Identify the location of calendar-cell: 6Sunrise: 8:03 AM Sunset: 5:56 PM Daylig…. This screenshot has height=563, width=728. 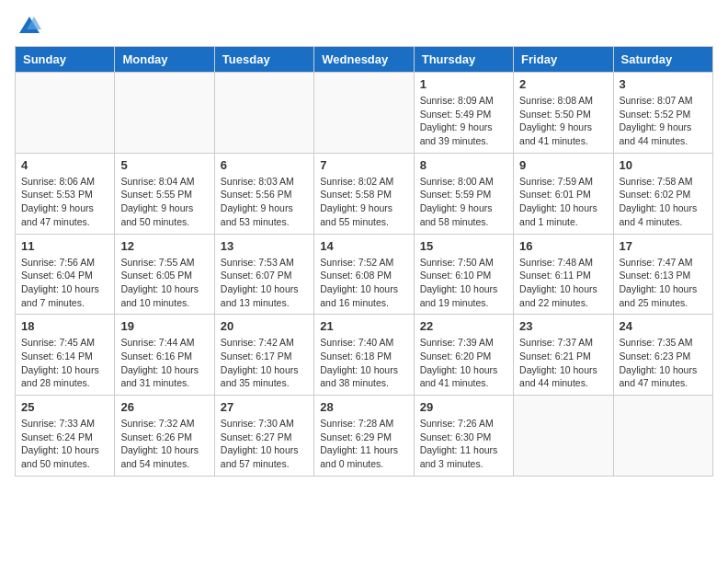
(264, 193).